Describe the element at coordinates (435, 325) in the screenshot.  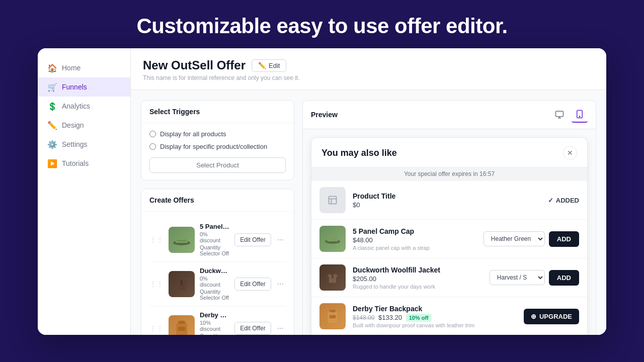
I see `product-desc-backpack: Built with downpour proof canvas with le…` at that location.